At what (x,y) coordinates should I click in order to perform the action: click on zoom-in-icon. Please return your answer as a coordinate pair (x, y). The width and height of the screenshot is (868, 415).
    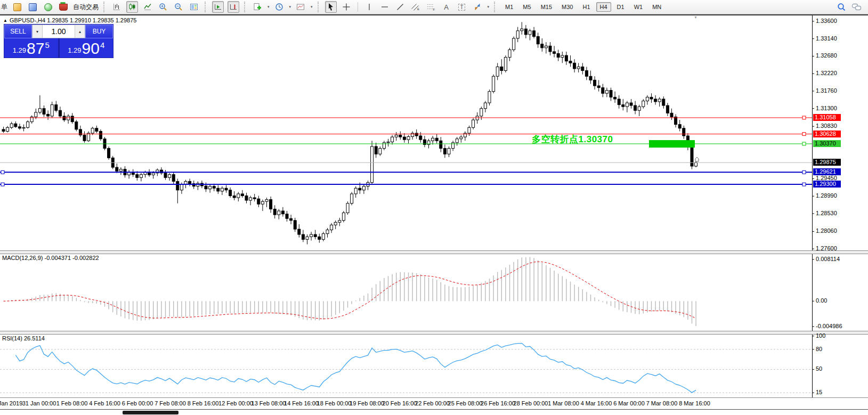
    Looking at the image, I should click on (163, 7).